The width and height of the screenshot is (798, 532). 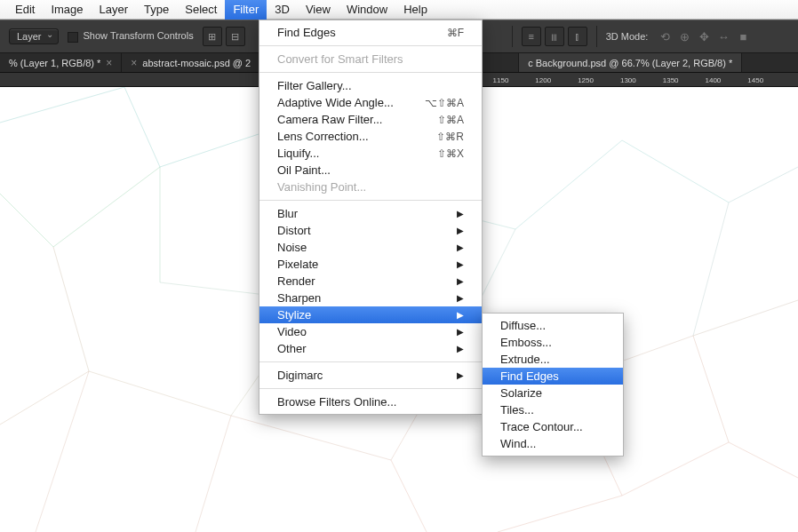 What do you see at coordinates (553, 377) in the screenshot?
I see `mi-find-edges: Find Edges` at bounding box center [553, 377].